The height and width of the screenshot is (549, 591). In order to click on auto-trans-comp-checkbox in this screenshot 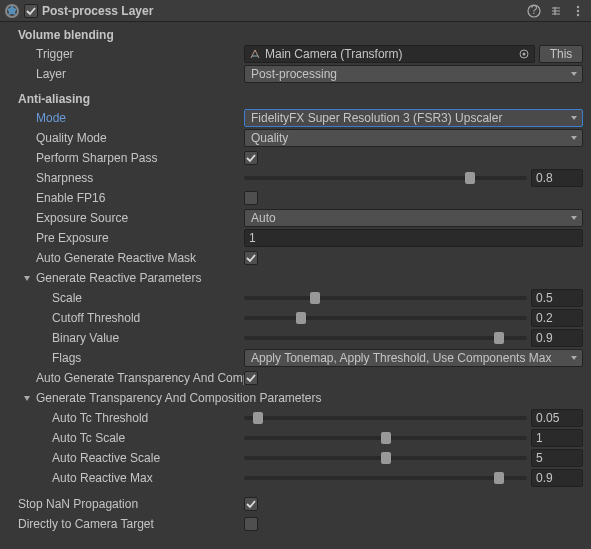, I will do `click(251, 378)`.